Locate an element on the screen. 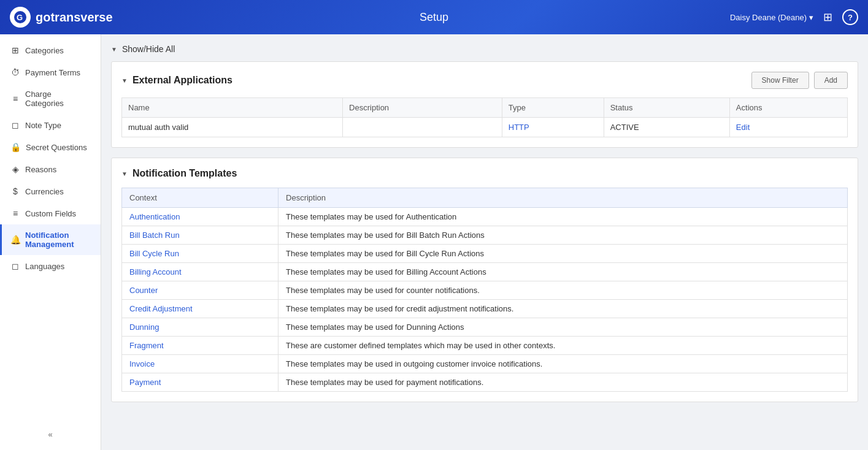  notif-cell-context: Billing Account is located at coordinates (200, 272).